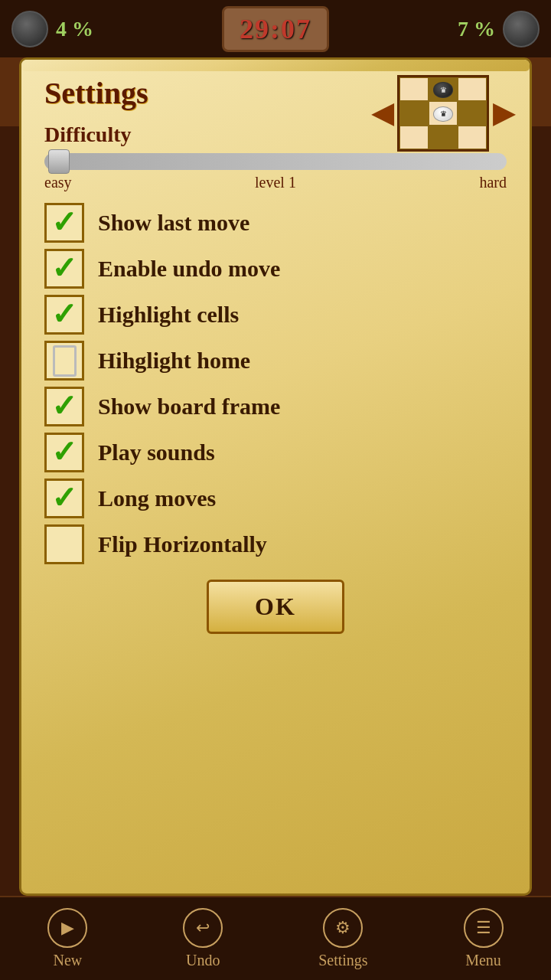  Describe the element at coordinates (30, 29) in the screenshot. I see `player-token-left` at that location.